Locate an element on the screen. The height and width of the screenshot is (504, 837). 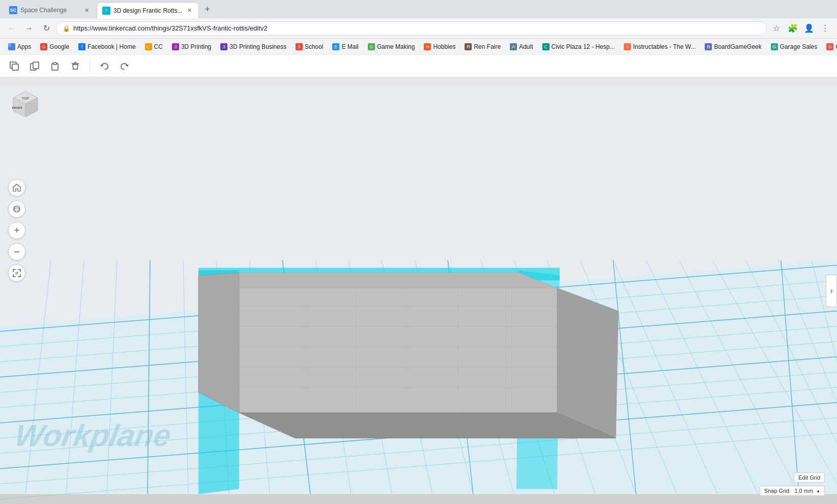
bookmark-3dpb: 3 3D Printing Business is located at coordinates (253, 47).